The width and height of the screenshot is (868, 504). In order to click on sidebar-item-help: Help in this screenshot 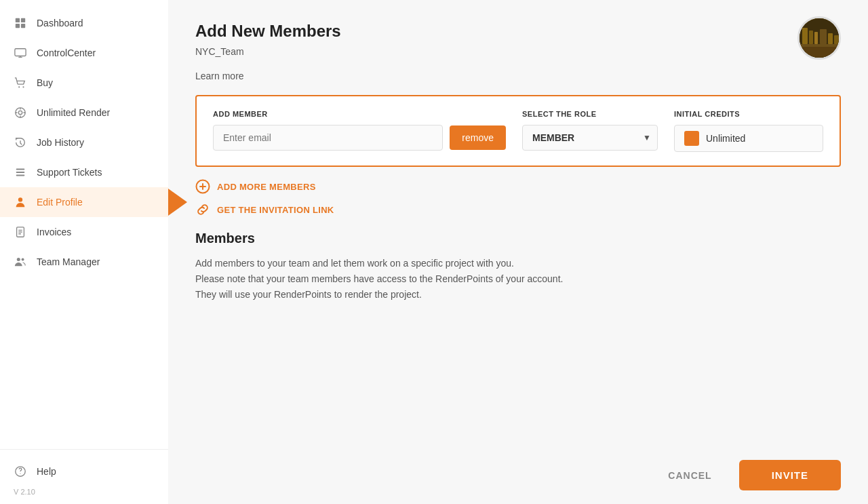, I will do `click(84, 471)`.